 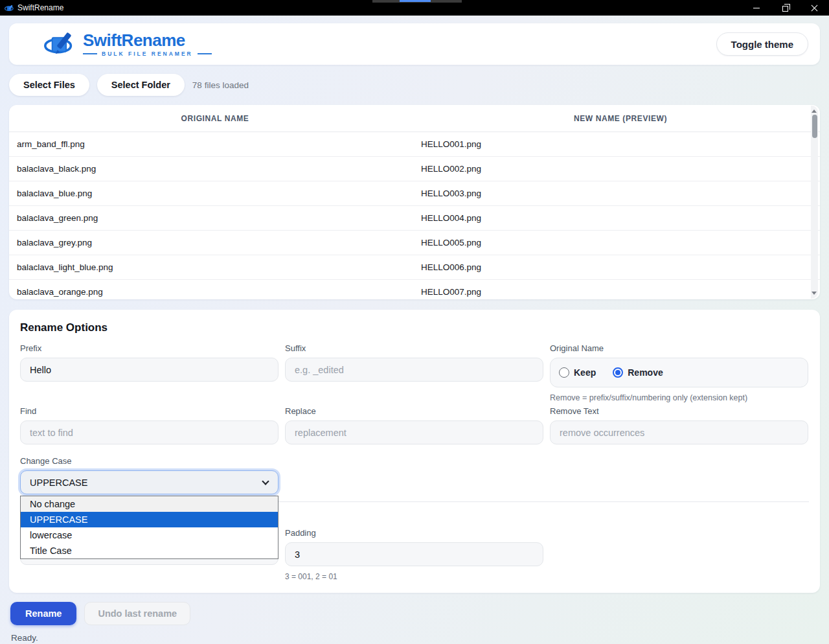 What do you see at coordinates (578, 373) in the screenshot?
I see `keep-radio: Keep` at bounding box center [578, 373].